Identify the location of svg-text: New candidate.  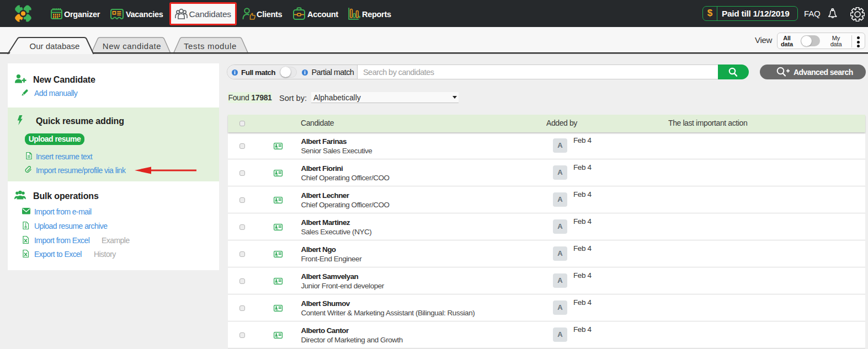
(132, 46).